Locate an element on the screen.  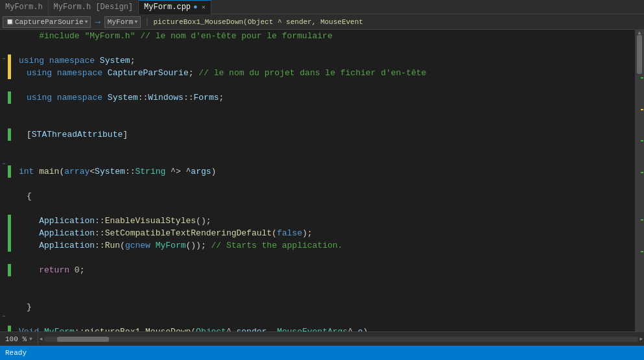
code-line-4: using namespace CaptureParSourie ; // le… is located at coordinates (324, 73).